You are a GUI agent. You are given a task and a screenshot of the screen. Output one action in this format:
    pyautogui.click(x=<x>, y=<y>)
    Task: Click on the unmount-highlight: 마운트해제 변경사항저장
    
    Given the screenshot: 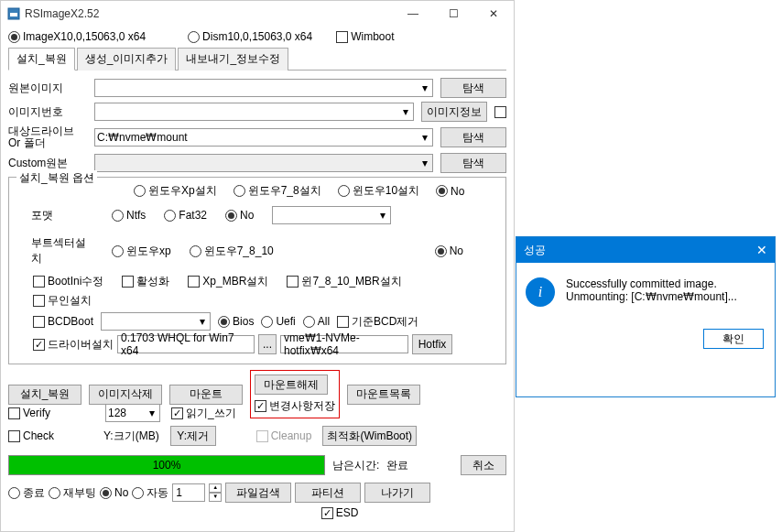 What is the action you would take?
    pyautogui.click(x=295, y=394)
    